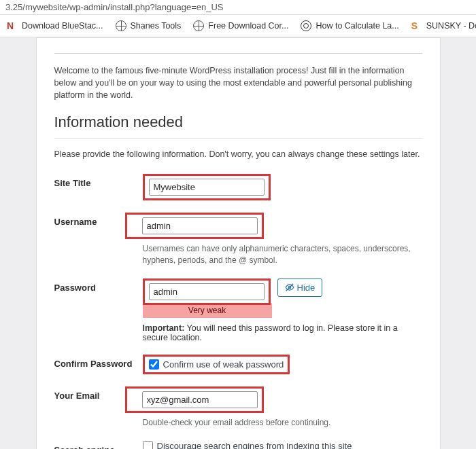  Describe the element at coordinates (283, 333) in the screenshot. I see `password-important: Important: You will need this password t…` at that location.